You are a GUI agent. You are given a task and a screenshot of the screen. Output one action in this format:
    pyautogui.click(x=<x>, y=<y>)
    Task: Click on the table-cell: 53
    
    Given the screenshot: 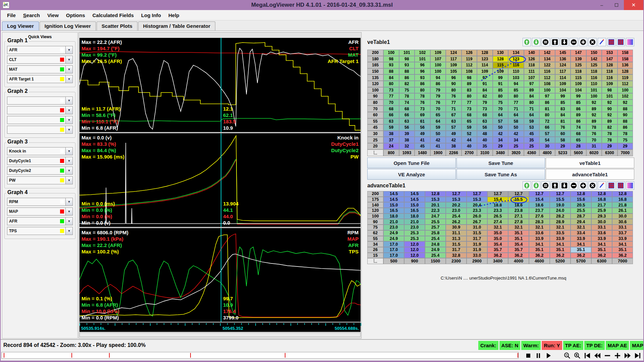 What is the action you would take?
    pyautogui.click(x=532, y=127)
    